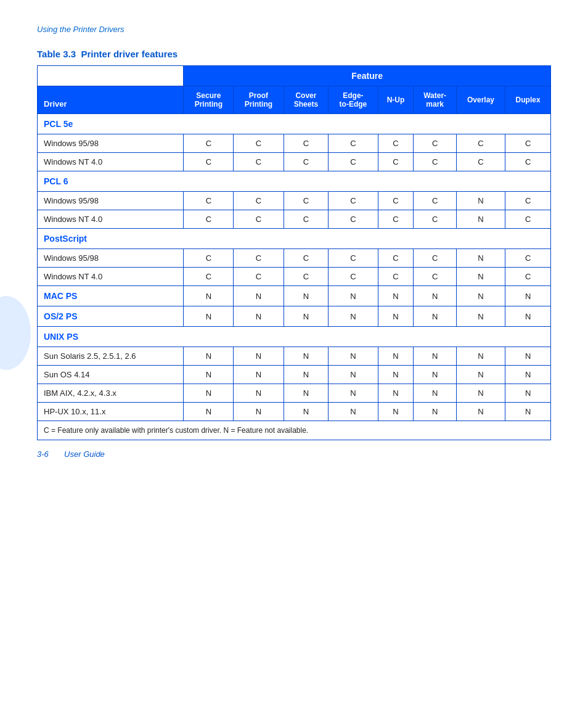  I want to click on col-secure-printing: SecurePrinting, so click(208, 100).